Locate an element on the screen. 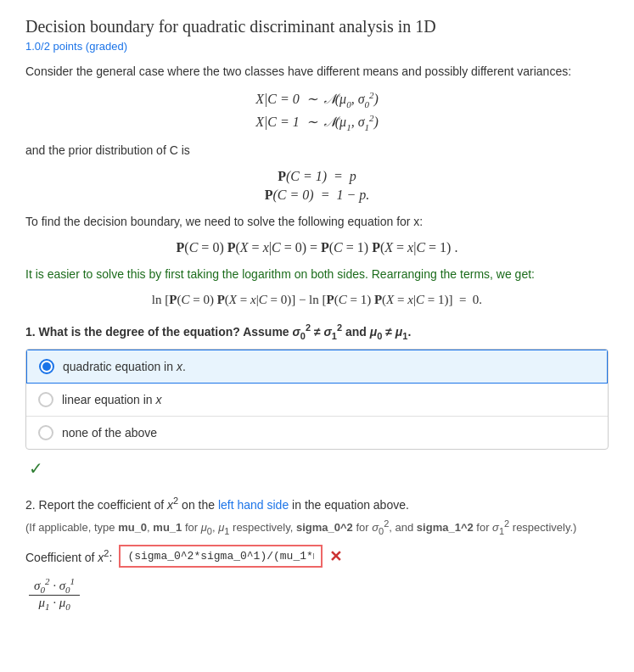 The height and width of the screenshot is (672, 634). answer-options: quadratic equation in x. linear equation… is located at coordinates (317, 399).